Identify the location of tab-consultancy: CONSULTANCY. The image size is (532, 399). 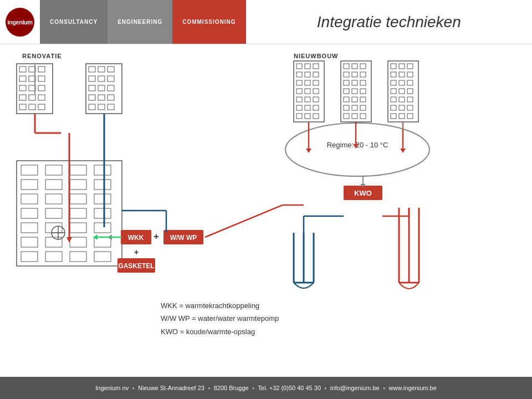
(74, 22).